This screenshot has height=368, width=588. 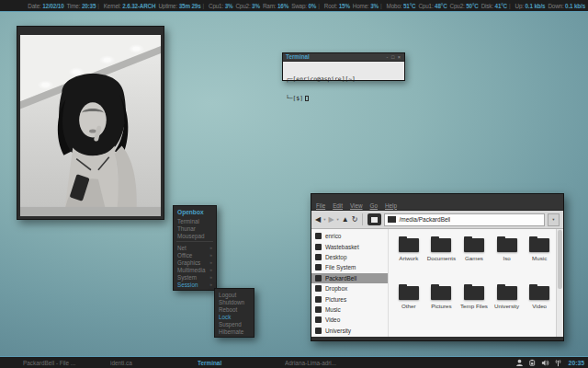 I want to click on battery-icon, so click(x=533, y=362).